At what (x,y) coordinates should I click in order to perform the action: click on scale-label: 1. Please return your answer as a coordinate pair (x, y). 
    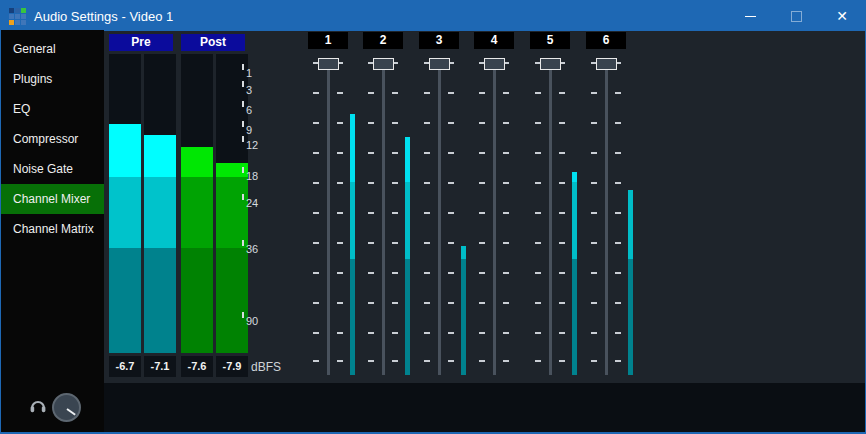
    Looking at the image, I should click on (249, 73).